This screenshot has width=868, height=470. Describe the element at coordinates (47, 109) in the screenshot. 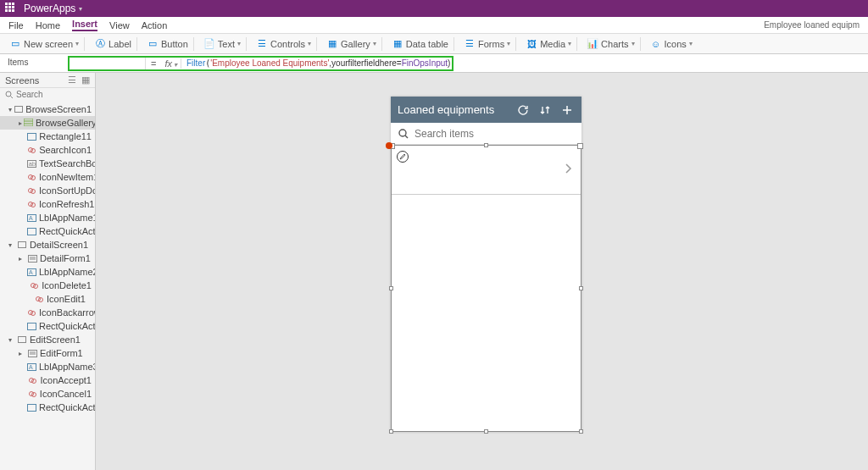

I see `tree-item-BrowseScreen1: ▾BrowseScreen1` at that location.